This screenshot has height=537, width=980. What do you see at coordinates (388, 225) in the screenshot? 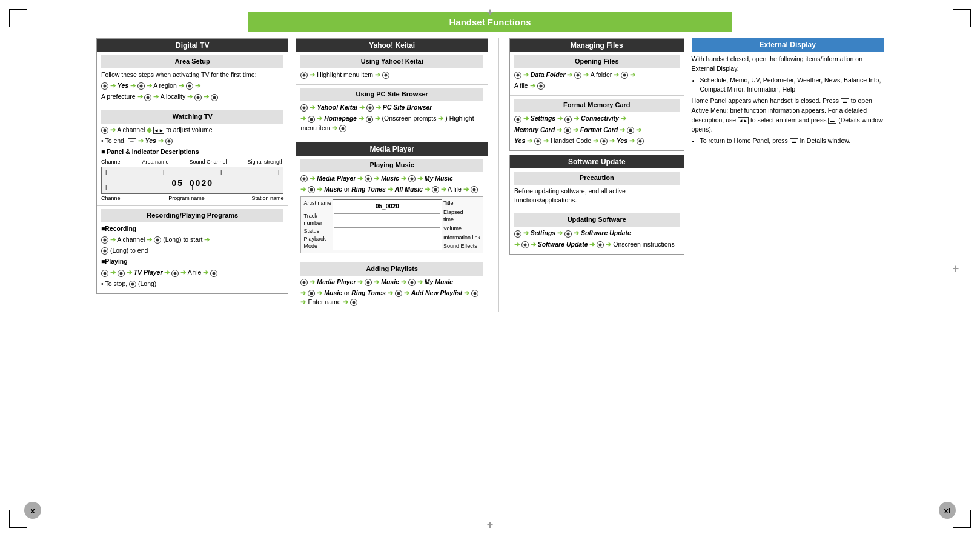
I see `music-screen: 05_0020` at bounding box center [388, 225].